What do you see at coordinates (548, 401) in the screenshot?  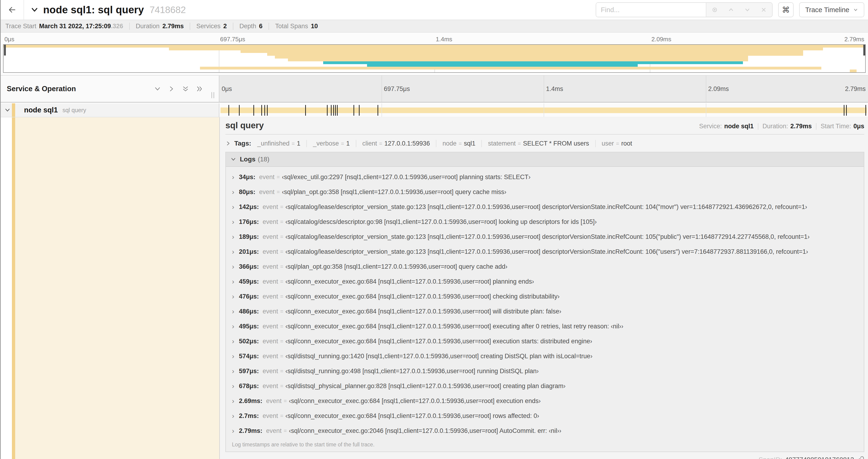 I see `log-entry-row: › 2.69ms: event = ‹sql/conn_executor_exe…` at bounding box center [548, 401].